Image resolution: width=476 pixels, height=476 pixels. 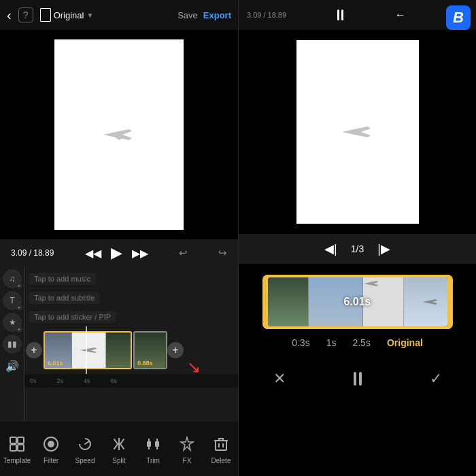 I want to click on ruler-mark-4: 4s, so click(x=87, y=381).